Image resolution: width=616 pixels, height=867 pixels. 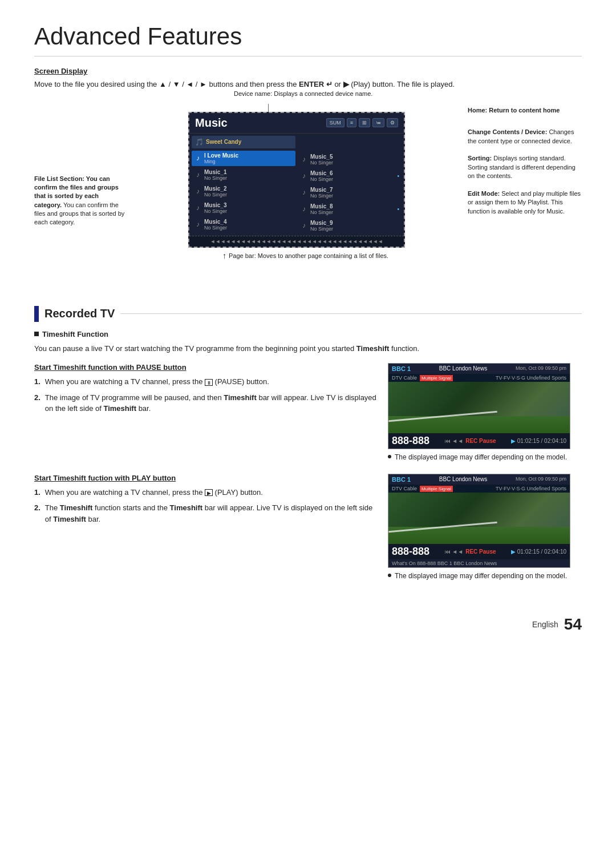 I want to click on item-sub-r0: No Singer, so click(x=322, y=163).